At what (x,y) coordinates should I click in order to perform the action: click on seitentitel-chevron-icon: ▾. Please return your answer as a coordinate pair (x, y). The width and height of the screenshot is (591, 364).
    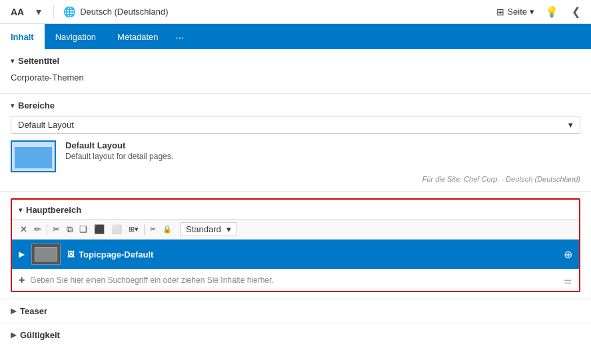
    Looking at the image, I should click on (12, 61).